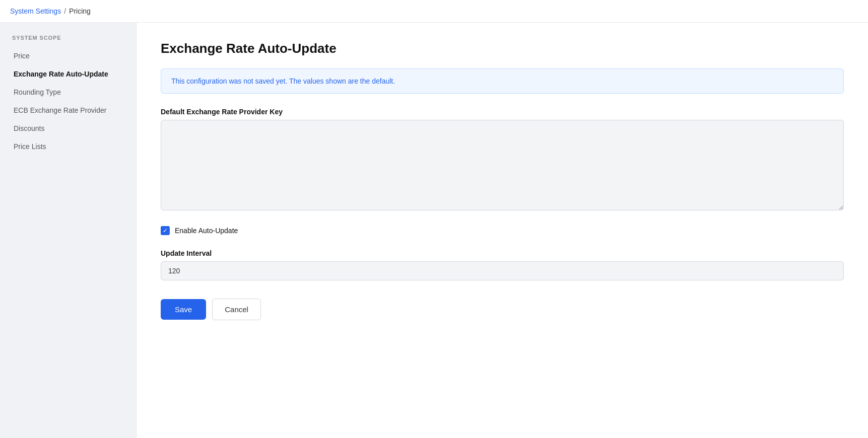 The image size is (868, 438). Describe the element at coordinates (434, 11) in the screenshot. I see `breadcrumb: System Settings / Pricing` at that location.